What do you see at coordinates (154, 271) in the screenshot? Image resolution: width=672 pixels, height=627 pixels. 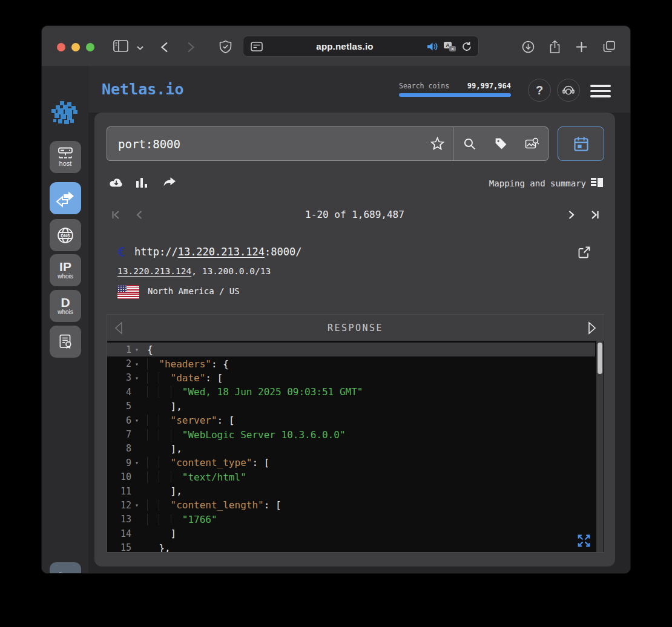 I see `ip-link: 13.220.213.124` at bounding box center [154, 271].